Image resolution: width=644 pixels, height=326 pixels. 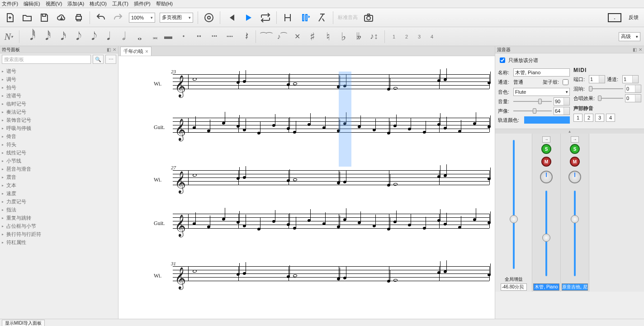 I want to click on sharp-icon: ♯, so click(x=313, y=37).